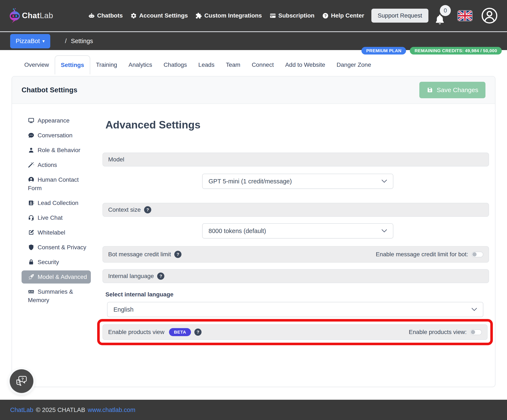  I want to click on internal-language-select: English, so click(295, 309).